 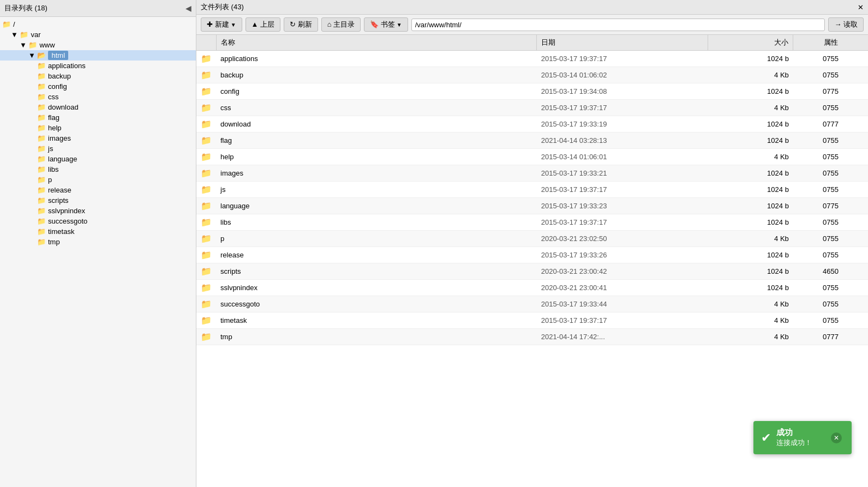 I want to click on row-name-cell: config, so click(x=376, y=92).